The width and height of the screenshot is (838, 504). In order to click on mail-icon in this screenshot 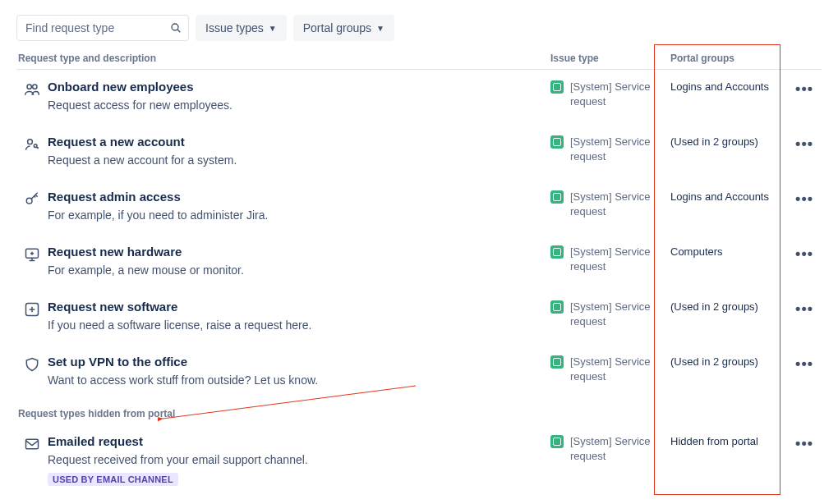, I will do `click(32, 460)`.